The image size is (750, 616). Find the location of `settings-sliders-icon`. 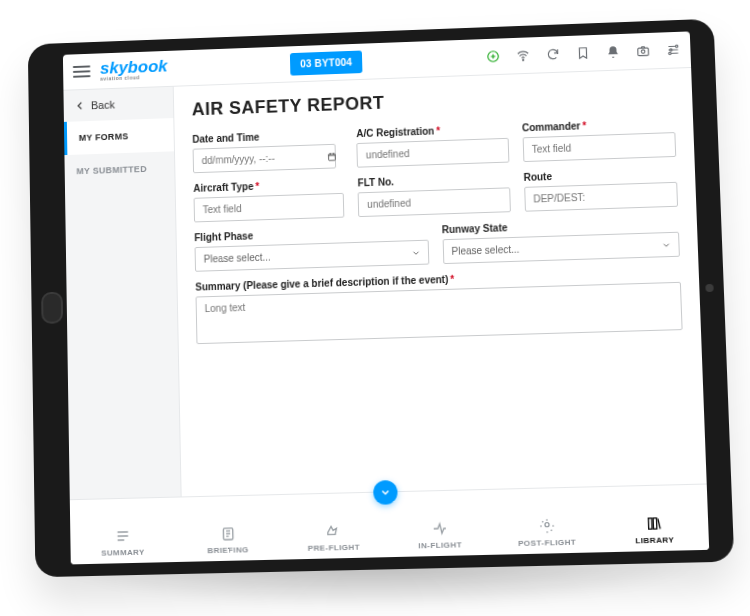

settings-sliders-icon is located at coordinates (674, 50).